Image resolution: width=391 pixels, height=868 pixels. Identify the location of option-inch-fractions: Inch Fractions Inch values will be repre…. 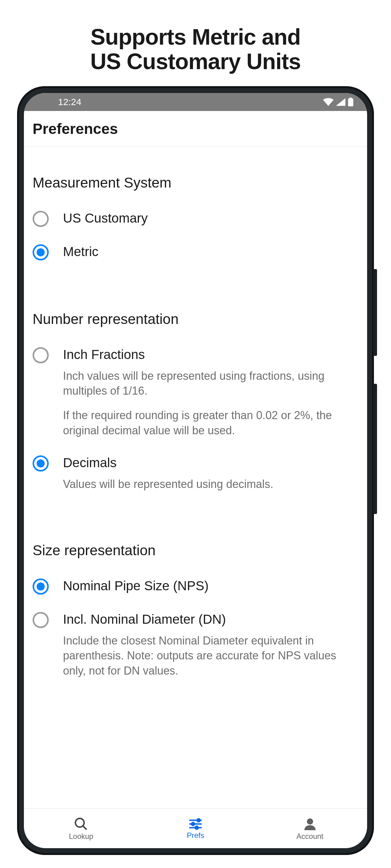
(196, 392).